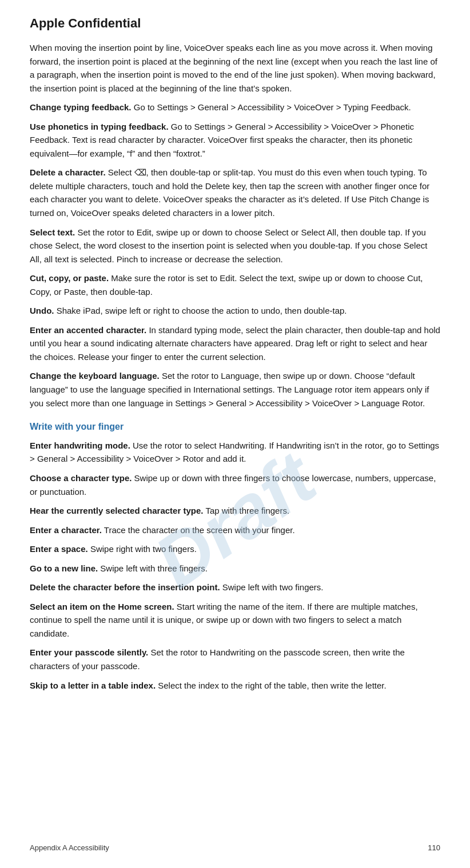  Describe the element at coordinates (235, 193) in the screenshot. I see `para-delete: Delete a character. Select ⌫, then doubl…` at that location.